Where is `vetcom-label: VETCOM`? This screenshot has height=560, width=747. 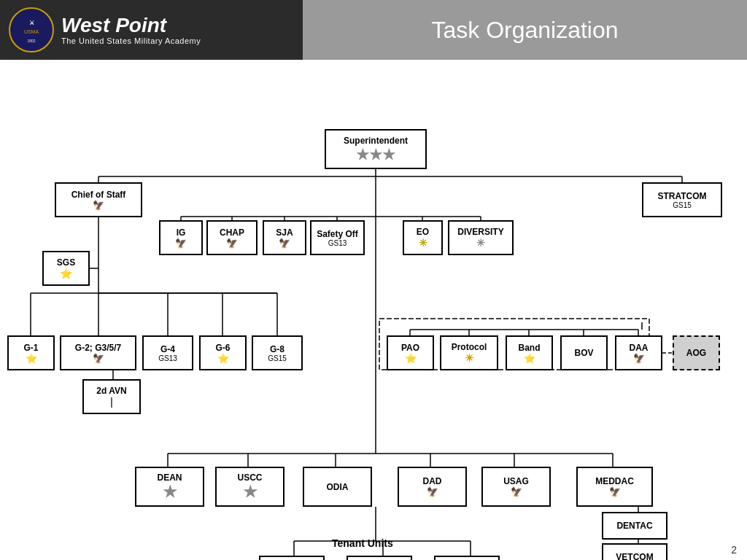 vetcom-label: VETCOM is located at coordinates (635, 556).